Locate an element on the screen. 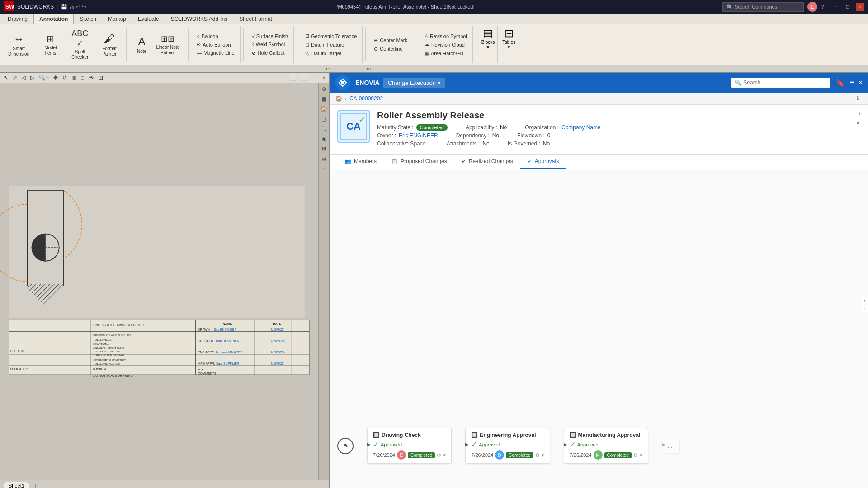 This screenshot has width=868, height=488. ribbon-content: ↔ SmartDimension ⊞ ModelItems ABC✓ Spell… is located at coordinates (434, 44).